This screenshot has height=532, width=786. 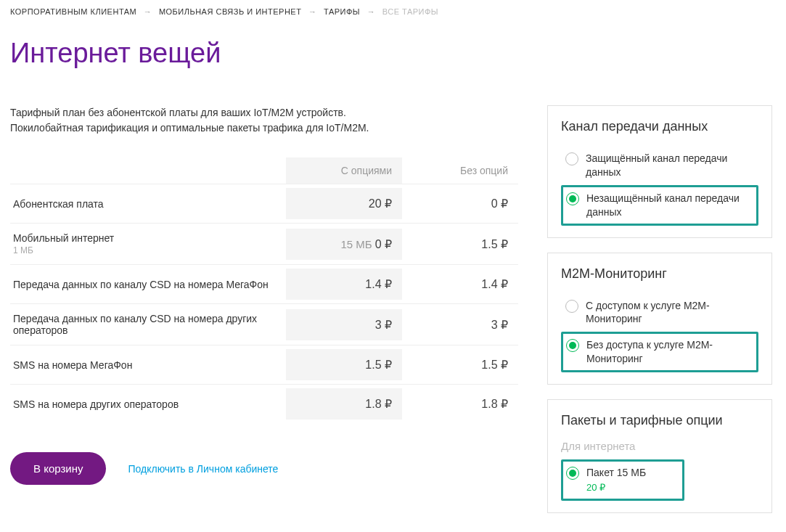 What do you see at coordinates (616, 472) in the screenshot?
I see `package-name: Пакет 15 МБ` at bounding box center [616, 472].